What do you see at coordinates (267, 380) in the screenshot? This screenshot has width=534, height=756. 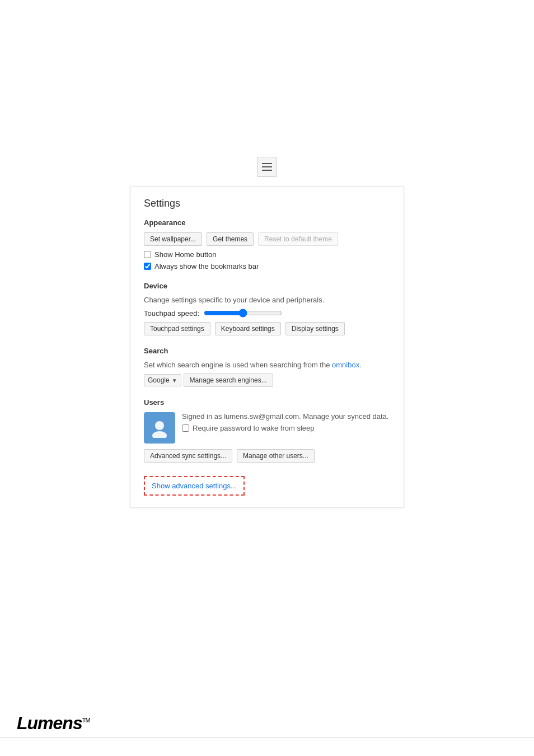 I see `search-engine-row: Google ▼ Manage search engines...` at bounding box center [267, 380].